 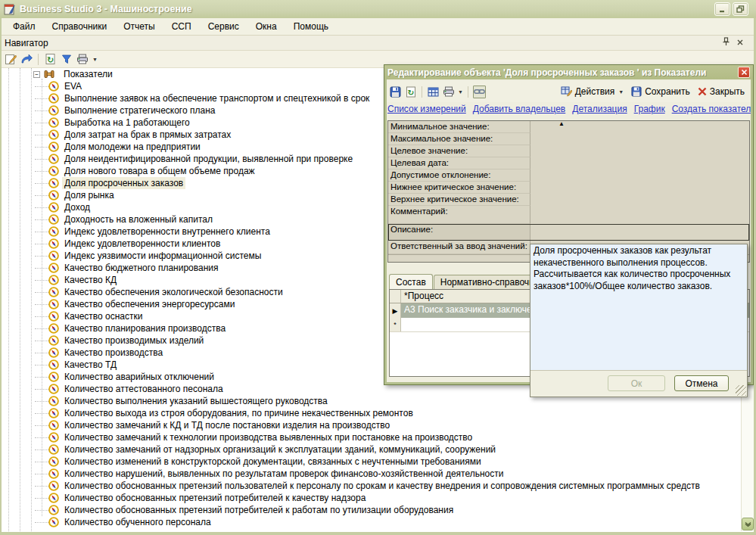 I want to click on menu-item-Окна: Окна, so click(x=266, y=26).